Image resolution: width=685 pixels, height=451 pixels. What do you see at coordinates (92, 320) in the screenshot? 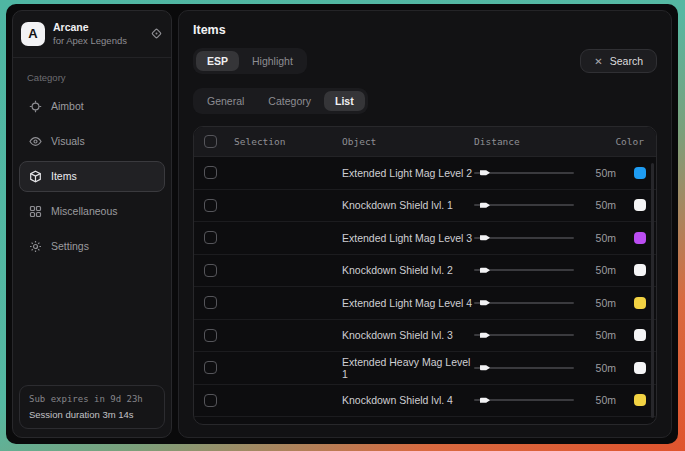
I see `sidebar-spacer` at bounding box center [92, 320].